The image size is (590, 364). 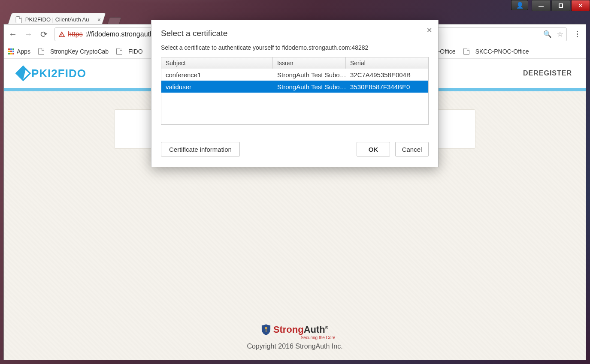 What do you see at coordinates (73, 51) in the screenshot?
I see `bookmark-item: StrongKey CryptoCab` at bounding box center [73, 51].